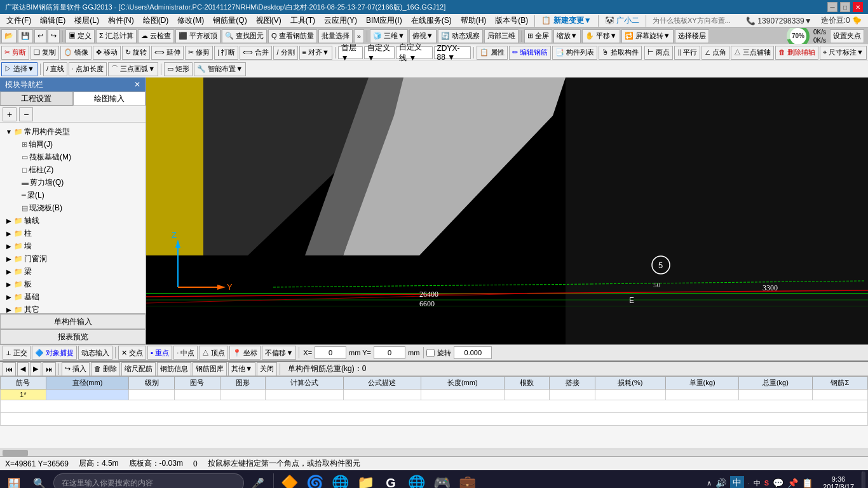  I want to click on taskbar-app-work: 💼, so click(467, 480).